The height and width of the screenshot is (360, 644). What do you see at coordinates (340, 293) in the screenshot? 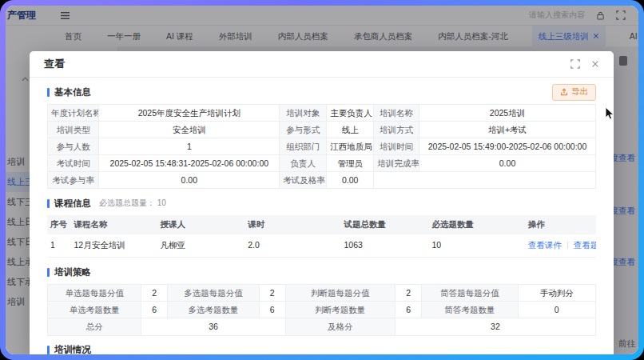
I see `field-label: 判断题每题分值` at bounding box center [340, 293].